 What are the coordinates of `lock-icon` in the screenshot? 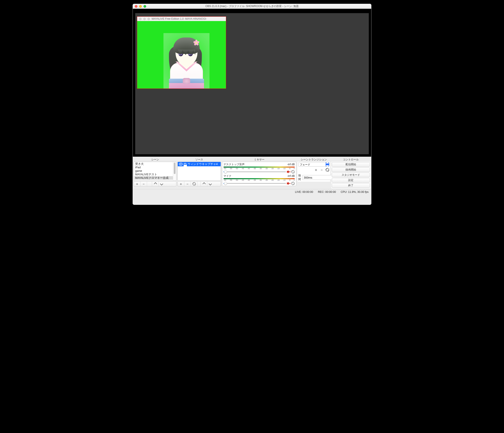 It's located at (185, 164).